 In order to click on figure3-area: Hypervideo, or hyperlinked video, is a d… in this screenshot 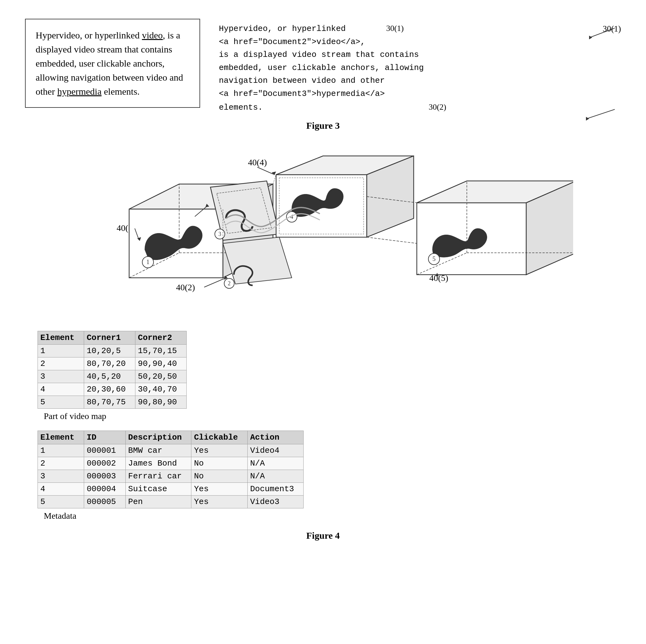, I will do `click(323, 66)`.